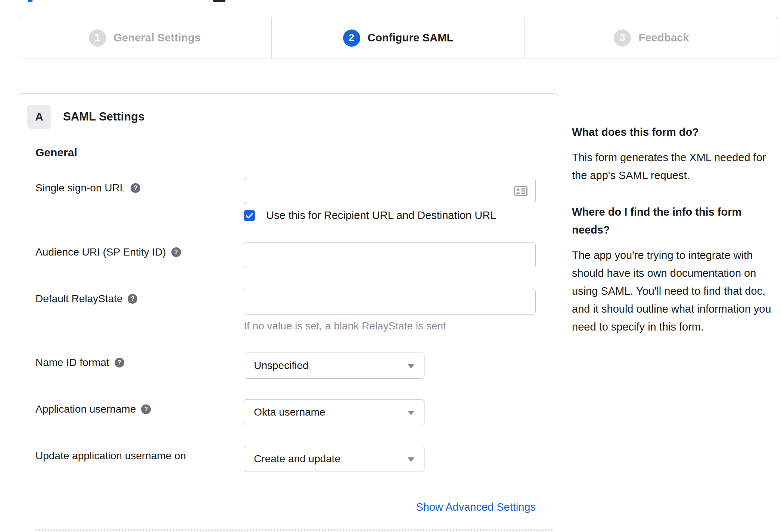 The image size is (781, 532). Describe the element at coordinates (390, 255) in the screenshot. I see `audience-uri-input` at that location.